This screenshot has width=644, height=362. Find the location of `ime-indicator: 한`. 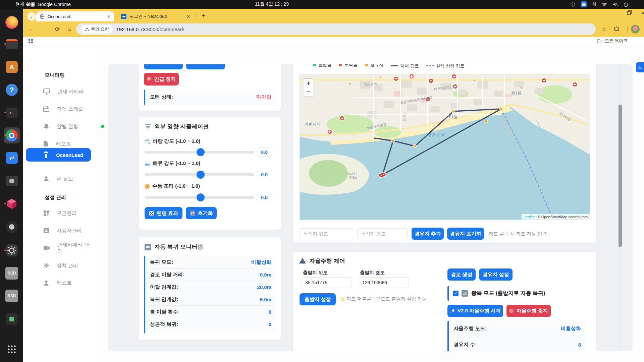

ime-indicator: 한 is located at coordinates (594, 4).